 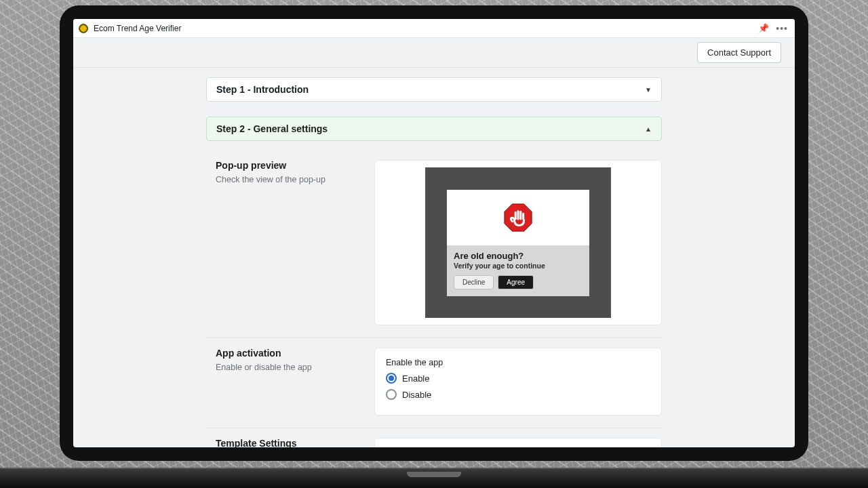 I want to click on laptop-base, so click(x=434, y=478).